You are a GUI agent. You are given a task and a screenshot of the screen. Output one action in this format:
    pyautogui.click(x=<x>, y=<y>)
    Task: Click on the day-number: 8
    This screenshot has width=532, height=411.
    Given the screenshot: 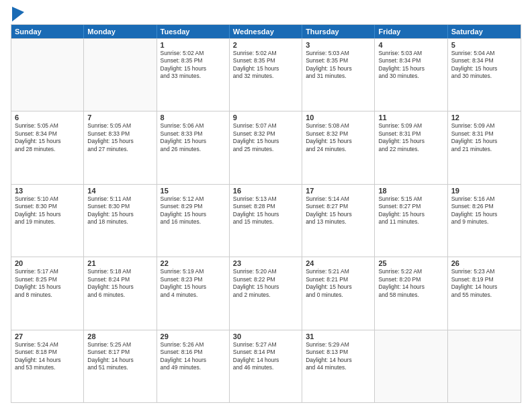 What is the action you would take?
    pyautogui.click(x=193, y=118)
    